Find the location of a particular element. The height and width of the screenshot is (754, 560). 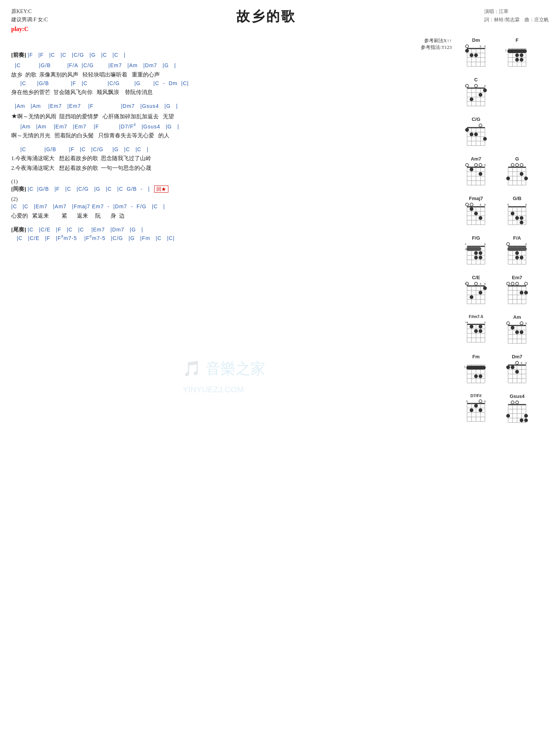

interlude-label: [间奏] is located at coordinates (19, 189).